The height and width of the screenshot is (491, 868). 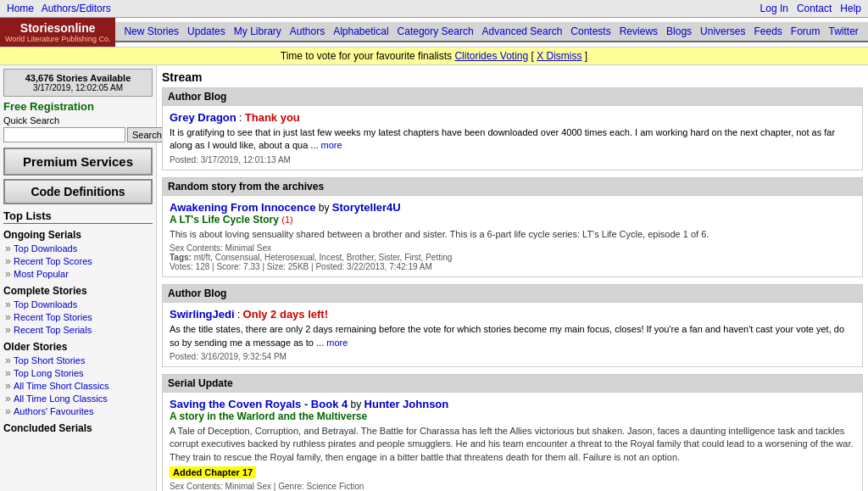 What do you see at coordinates (434, 56) in the screenshot?
I see `announcement-banner: Time to vote for your favourite finalist…` at bounding box center [434, 56].